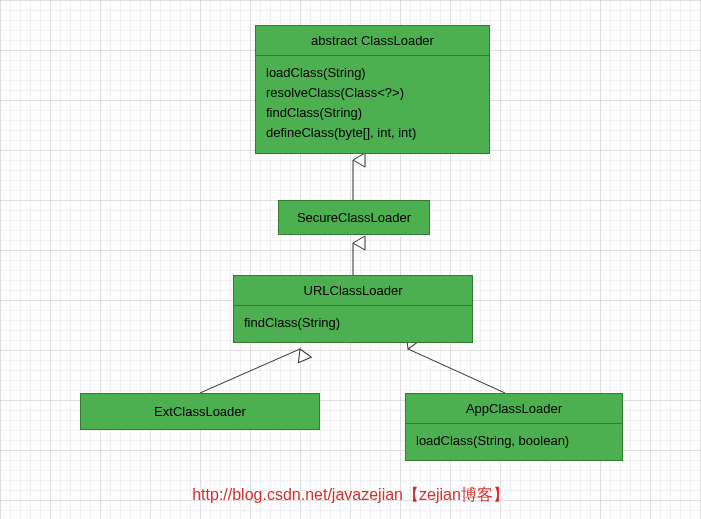 The width and height of the screenshot is (701, 519). Describe the element at coordinates (350, 496) in the screenshot. I see `diagram-caption: http://blog.csdn.net/javazejian【zejian博客…` at that location.